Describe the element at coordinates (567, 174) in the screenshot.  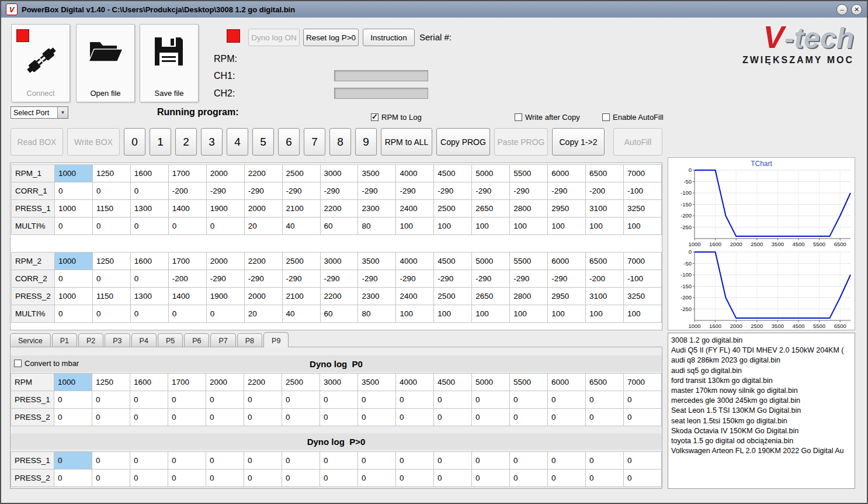
I see `value-cell: 6000` at that location.